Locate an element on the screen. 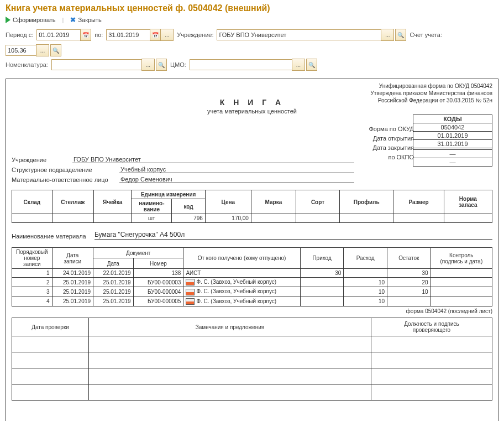 Image resolution: width=504 pixels, height=421 pixels. th: Стеллаж is located at coordinates (73, 202).